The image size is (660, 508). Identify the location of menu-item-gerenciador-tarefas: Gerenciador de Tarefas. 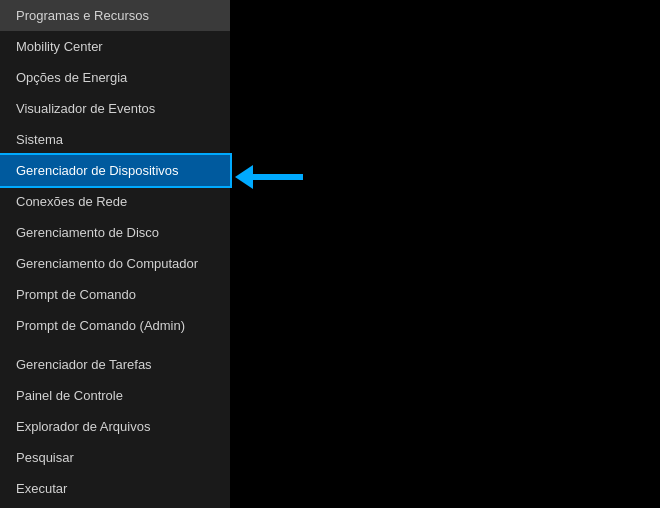
(115, 364).